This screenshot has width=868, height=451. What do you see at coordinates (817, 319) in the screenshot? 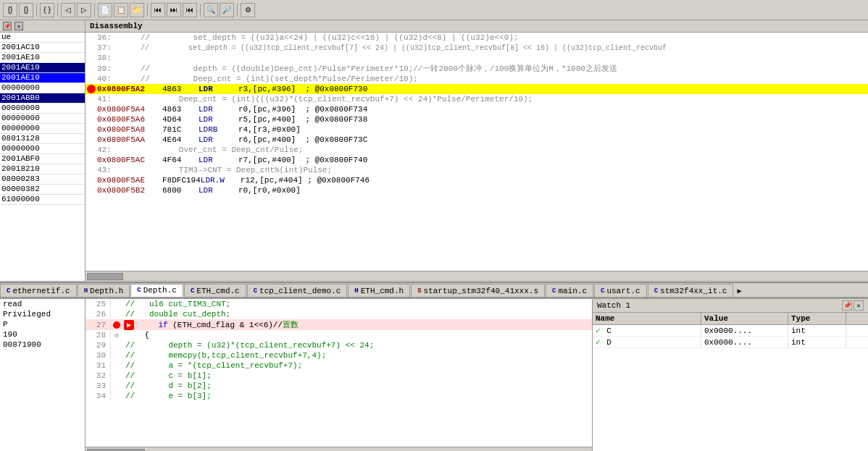
I see `watch-col-type: Type` at bounding box center [817, 319].